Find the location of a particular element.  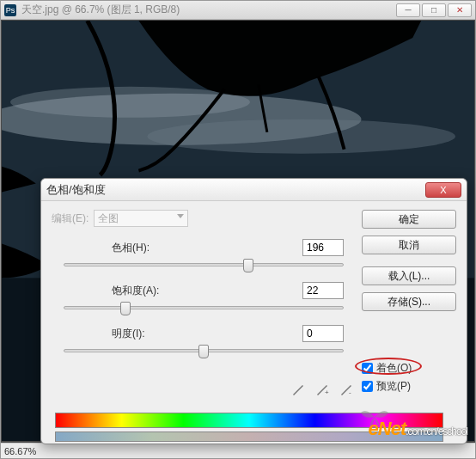

eyedropper-icon is located at coordinates (298, 389).